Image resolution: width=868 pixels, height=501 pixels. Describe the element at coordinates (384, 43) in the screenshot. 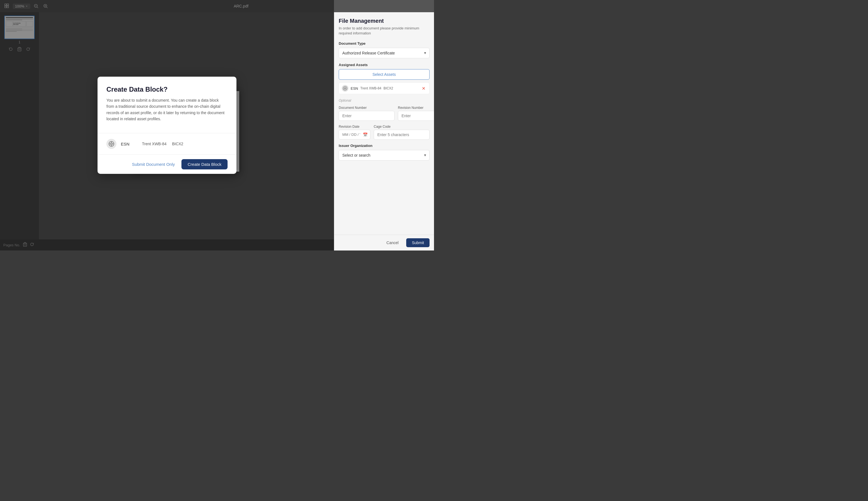

I see `document-type-label: Document Type` at that location.